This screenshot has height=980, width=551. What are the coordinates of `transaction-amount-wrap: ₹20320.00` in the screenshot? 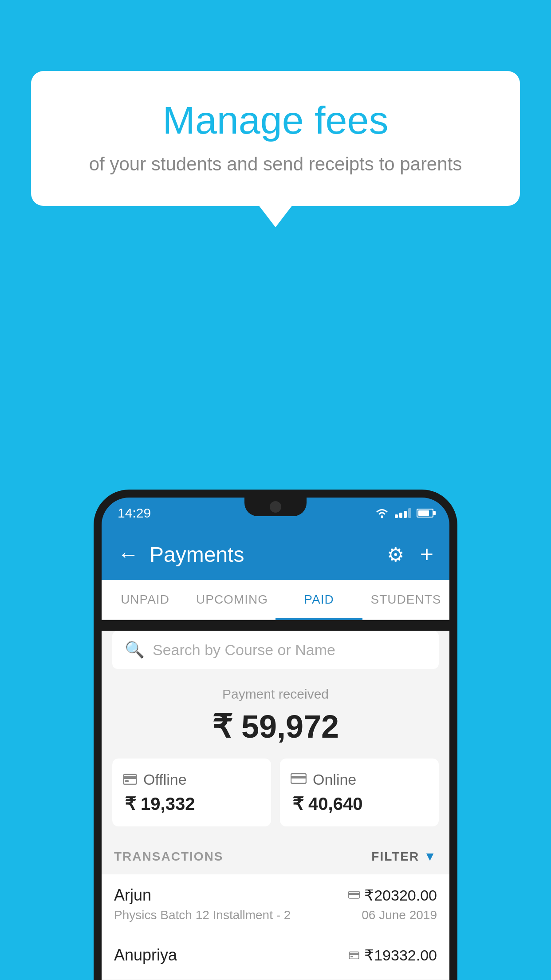 It's located at (393, 895).